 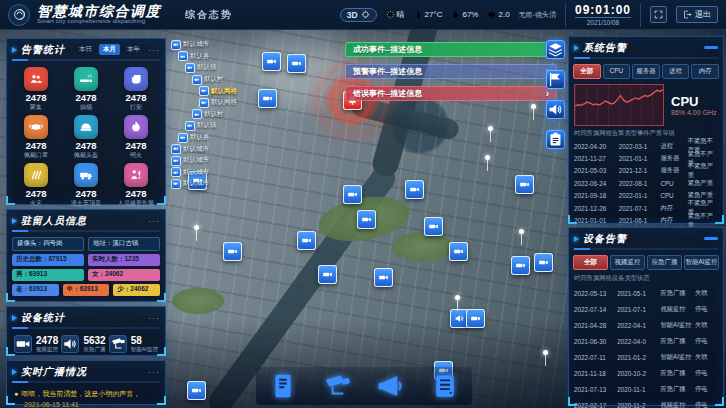 What do you see at coordinates (70, 344) in the screenshot?
I see `device-type-icon` at bounding box center [70, 344].